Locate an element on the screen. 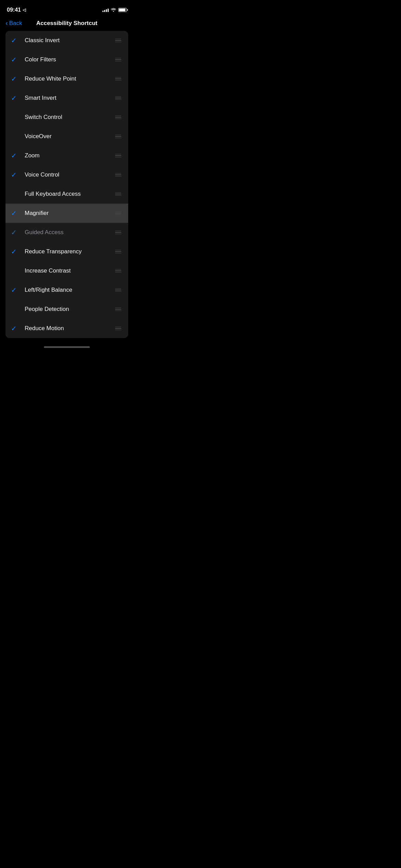 The height and width of the screenshot is (868, 401). list-item-left-right-balance: ✓Left/Right Balance is located at coordinates (67, 290).